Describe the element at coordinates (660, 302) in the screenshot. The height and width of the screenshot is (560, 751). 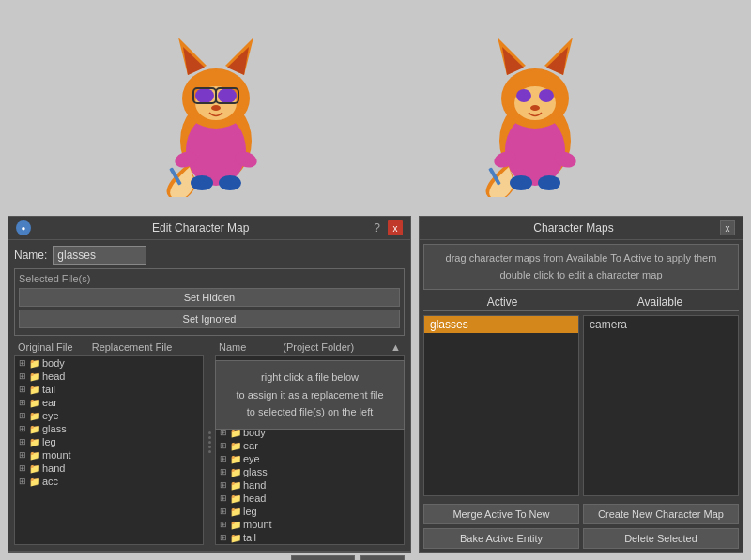
I see `available-col-header: Available` at that location.